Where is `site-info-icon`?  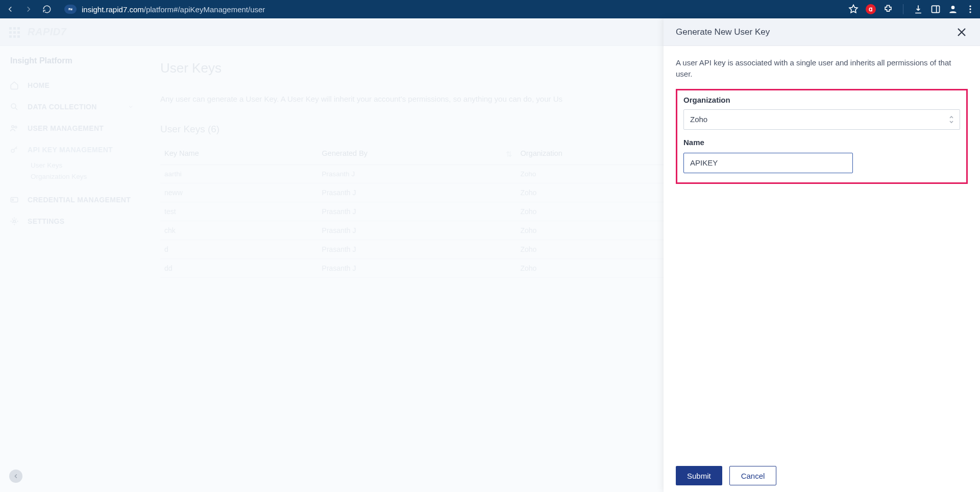 site-info-icon is located at coordinates (70, 9).